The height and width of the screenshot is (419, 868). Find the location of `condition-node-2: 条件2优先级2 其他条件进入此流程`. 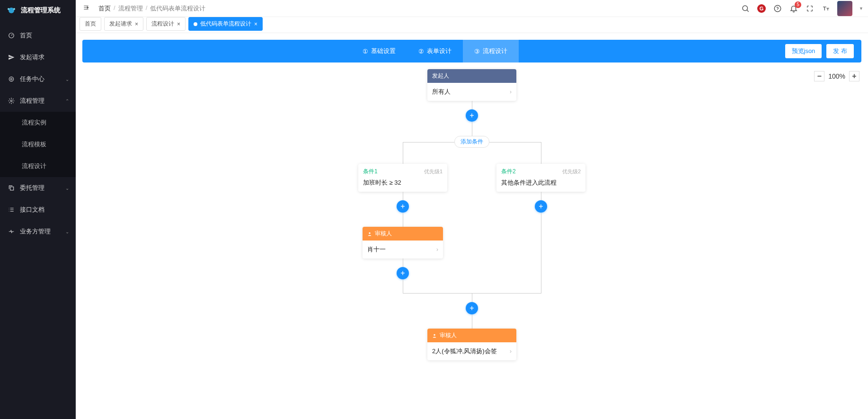

condition-node-2: 条件2优先级2 其他条件进入此流程 is located at coordinates (541, 178).